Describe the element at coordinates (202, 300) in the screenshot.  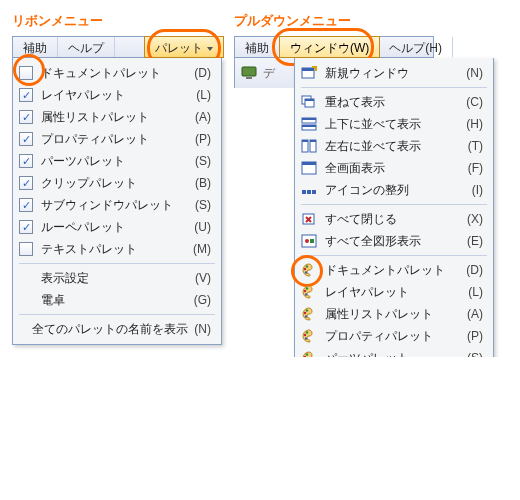
I see `menu-item-accel: (G)` at that location.